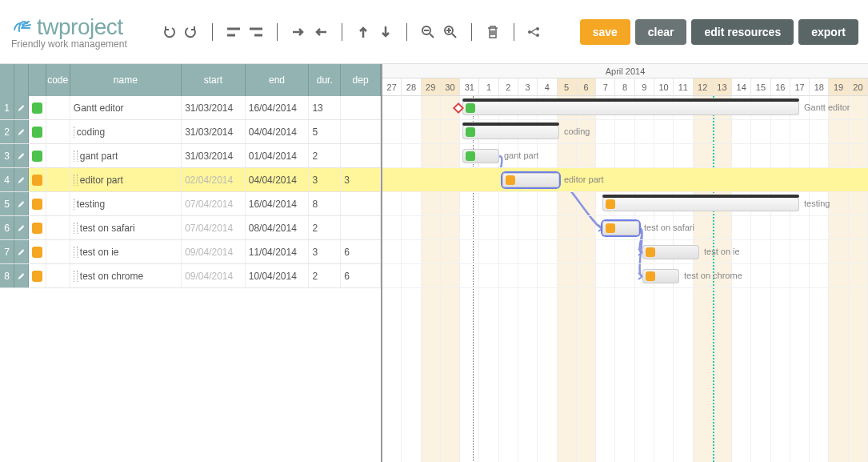  Describe the element at coordinates (126, 155) in the screenshot. I see `name-cell: gant part` at that location.